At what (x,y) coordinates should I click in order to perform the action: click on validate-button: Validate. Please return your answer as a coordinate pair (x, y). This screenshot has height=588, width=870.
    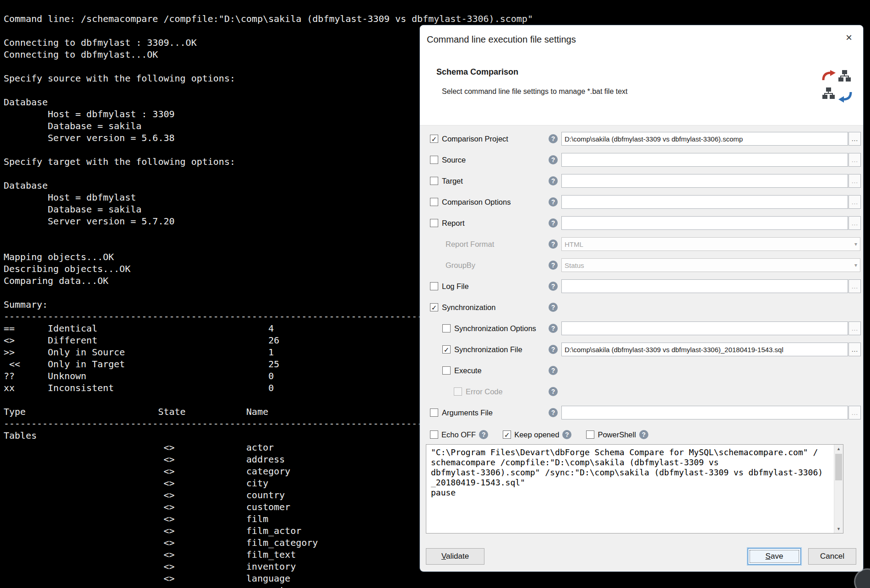
    Looking at the image, I should click on (455, 556).